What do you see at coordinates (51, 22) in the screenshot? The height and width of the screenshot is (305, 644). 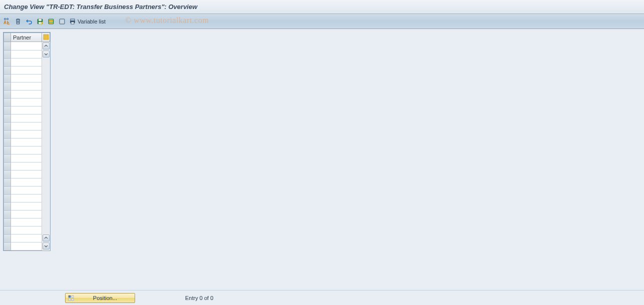 I see `select-all-button` at bounding box center [51, 22].